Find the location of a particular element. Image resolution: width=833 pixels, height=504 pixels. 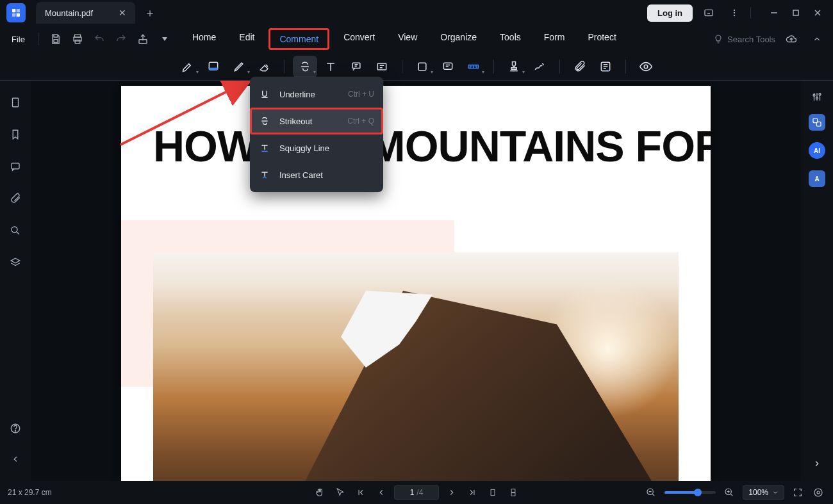

titlebar: Mountain.pdf ✕ ＋ Log in is located at coordinates (416, 13).